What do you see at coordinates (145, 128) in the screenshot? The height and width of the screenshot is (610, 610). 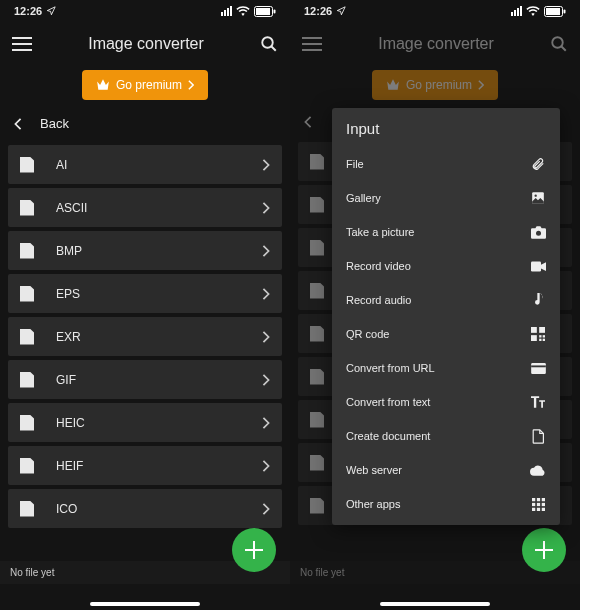 I see `back-button: Back` at bounding box center [145, 128].